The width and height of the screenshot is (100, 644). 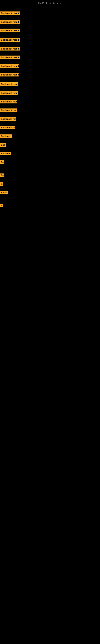 I want to click on site-title: TheBottlenecker.com, so click(x=50, y=3).